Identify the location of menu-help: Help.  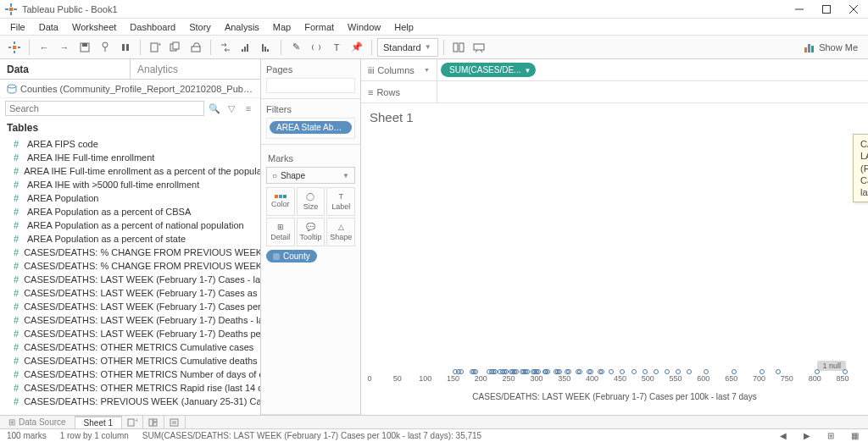
(403, 27).